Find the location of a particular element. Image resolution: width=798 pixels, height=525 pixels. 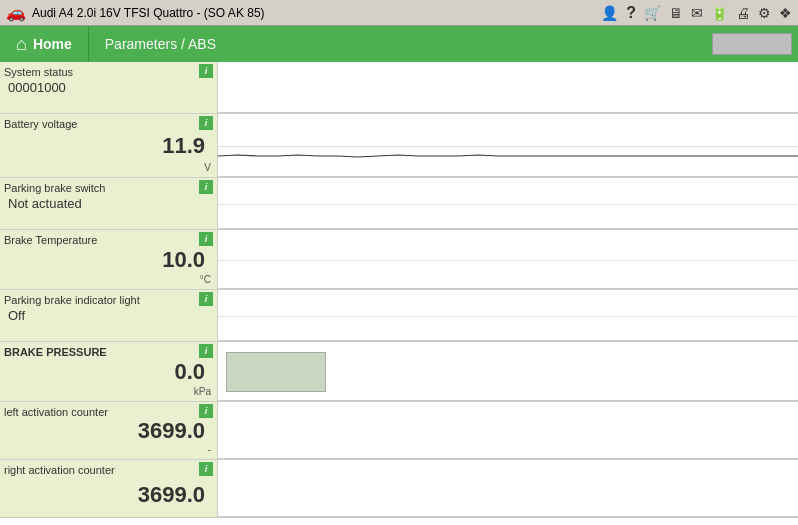

indicator-divider-mid is located at coordinates (508, 316).